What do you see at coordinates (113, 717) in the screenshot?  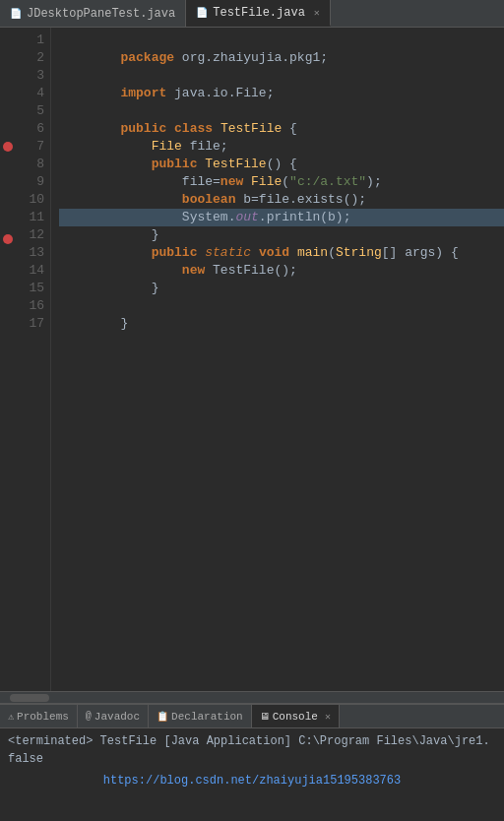 I see `tab-javadoc: @ Javadoc` at bounding box center [113, 717].